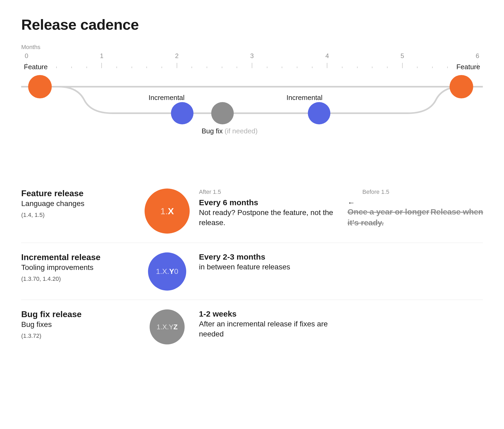  Describe the element at coordinates (102, 56) in the screenshot. I see `tick-number: 1` at that location.